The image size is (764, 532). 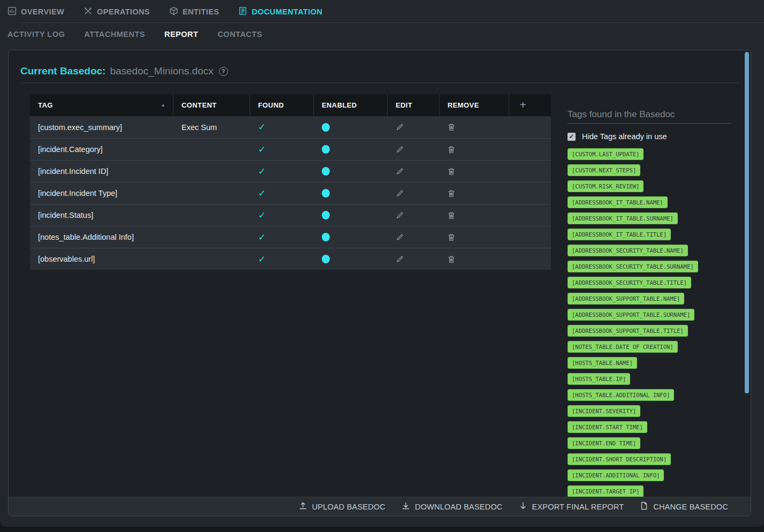 What do you see at coordinates (342, 506) in the screenshot?
I see `upload-basedoc-button: UPLOAD BASEDOC` at bounding box center [342, 506].